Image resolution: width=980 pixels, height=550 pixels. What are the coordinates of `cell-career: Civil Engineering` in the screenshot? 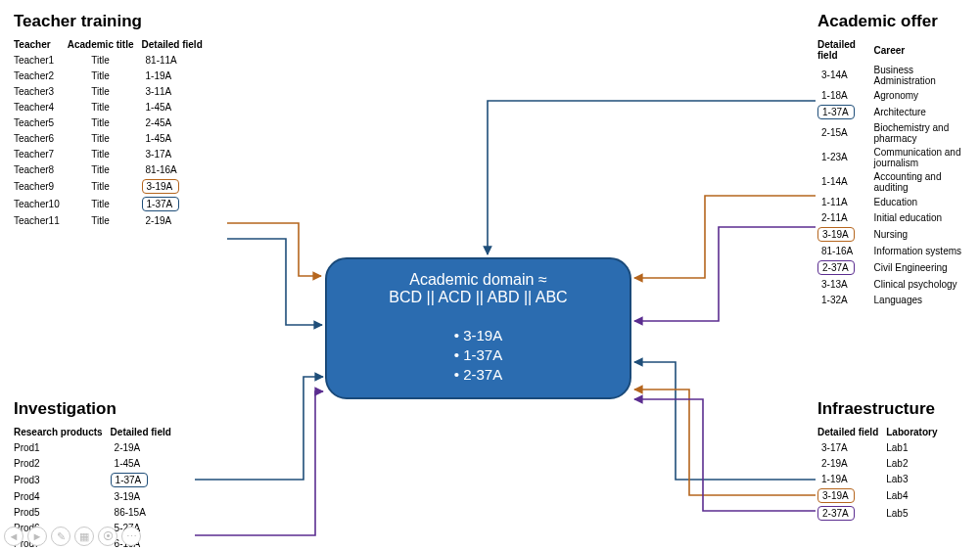 It's located at (927, 267).